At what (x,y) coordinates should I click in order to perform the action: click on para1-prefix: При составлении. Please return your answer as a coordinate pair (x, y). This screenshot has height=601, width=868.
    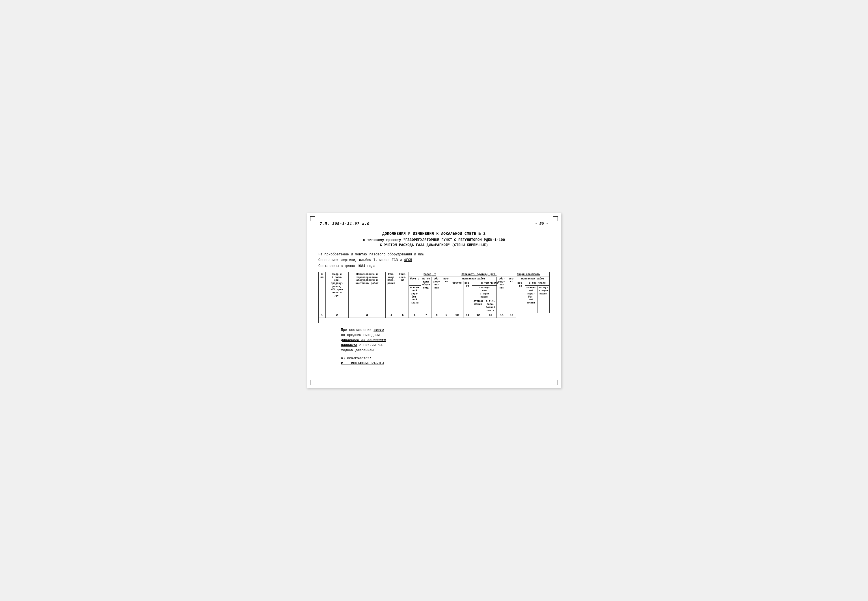
    Looking at the image, I should click on (357, 330).